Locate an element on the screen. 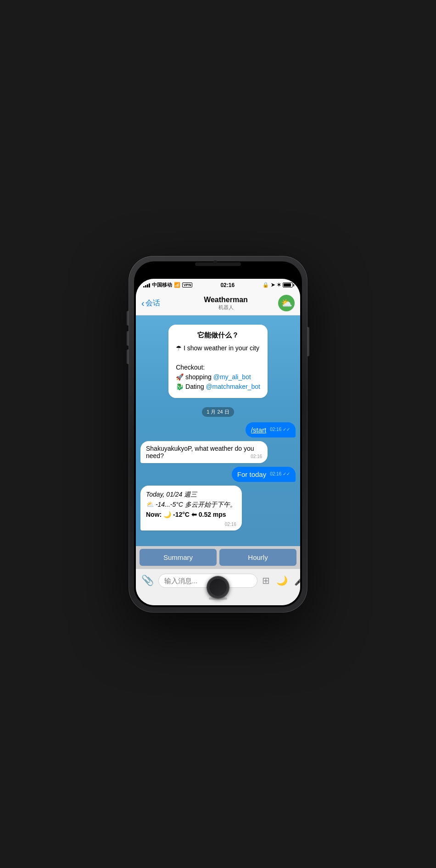  double-check-icon2: ✓✓ is located at coordinates (286, 474).